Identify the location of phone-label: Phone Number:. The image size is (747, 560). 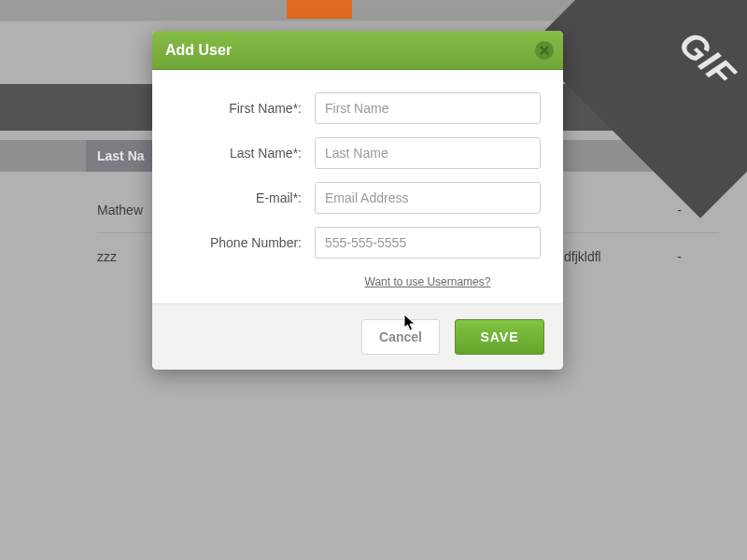
(245, 243).